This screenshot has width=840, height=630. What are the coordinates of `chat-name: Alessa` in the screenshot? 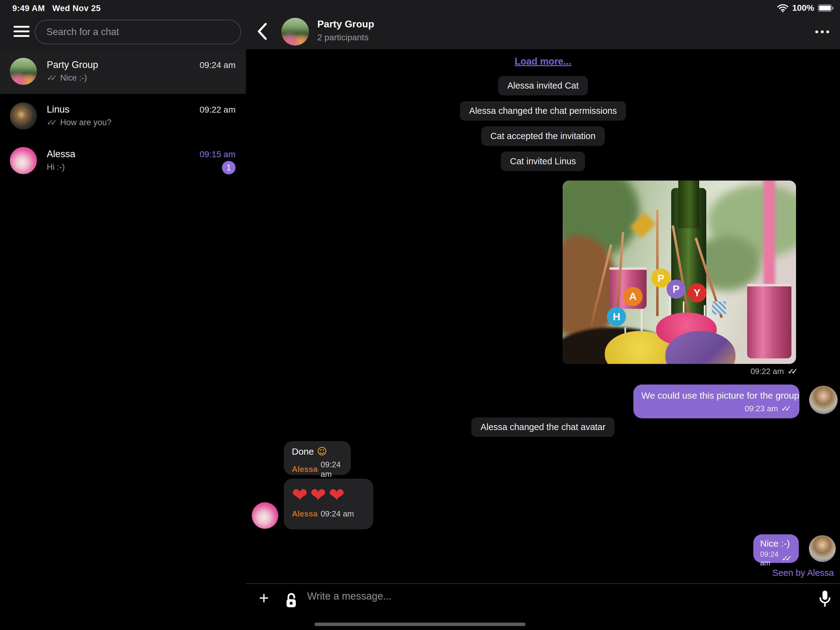 It's located at (61, 154).